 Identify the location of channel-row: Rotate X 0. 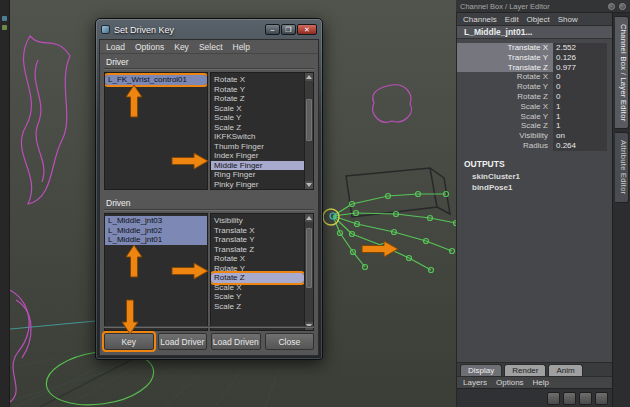
(534, 77).